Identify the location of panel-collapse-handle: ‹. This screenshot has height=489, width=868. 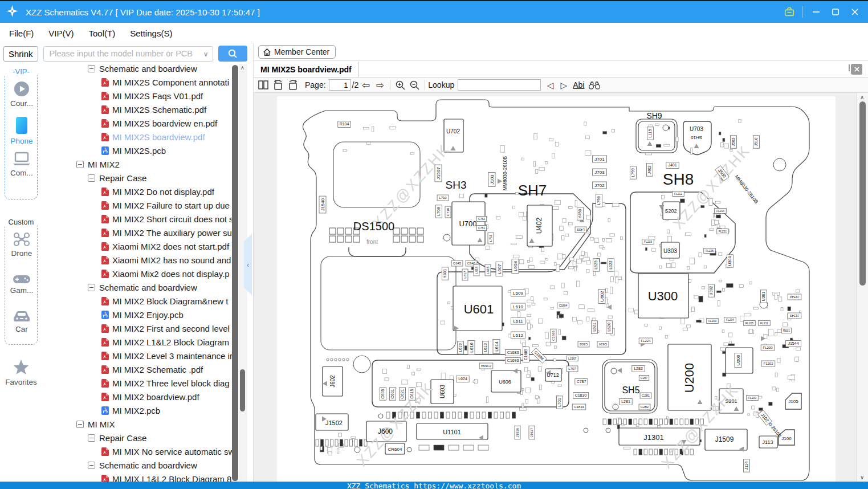
(248, 264).